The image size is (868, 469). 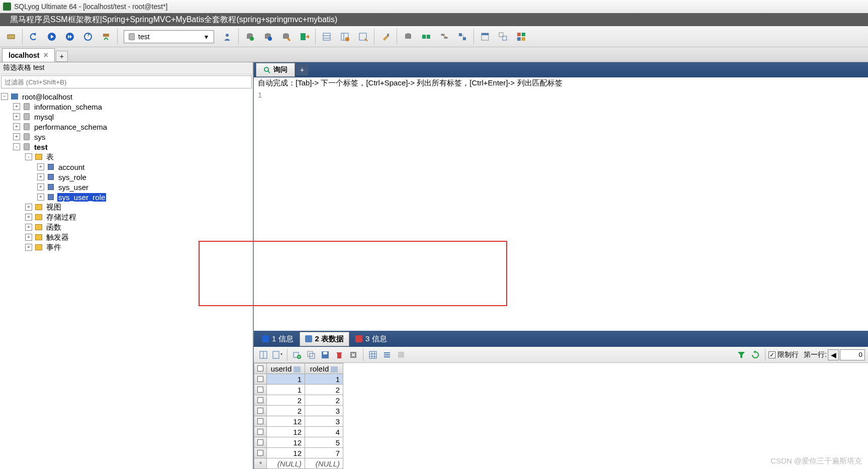 I want to click on limit-rows-checkbox: ✓ 限制行, so click(x=784, y=355).